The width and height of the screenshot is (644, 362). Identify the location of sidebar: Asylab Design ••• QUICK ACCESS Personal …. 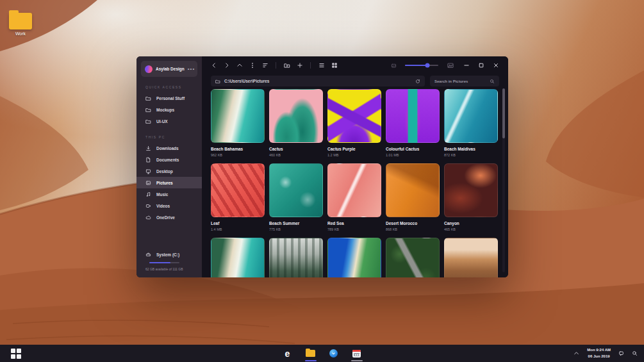
(169, 167).